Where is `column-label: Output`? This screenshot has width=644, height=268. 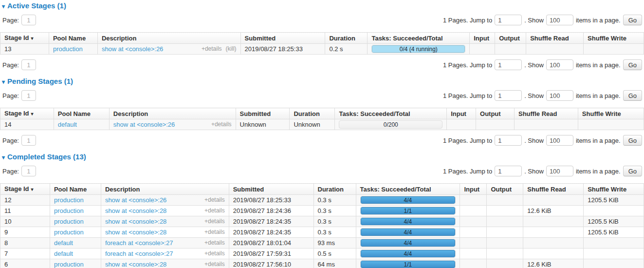
column-label: Output is located at coordinates (509, 38).